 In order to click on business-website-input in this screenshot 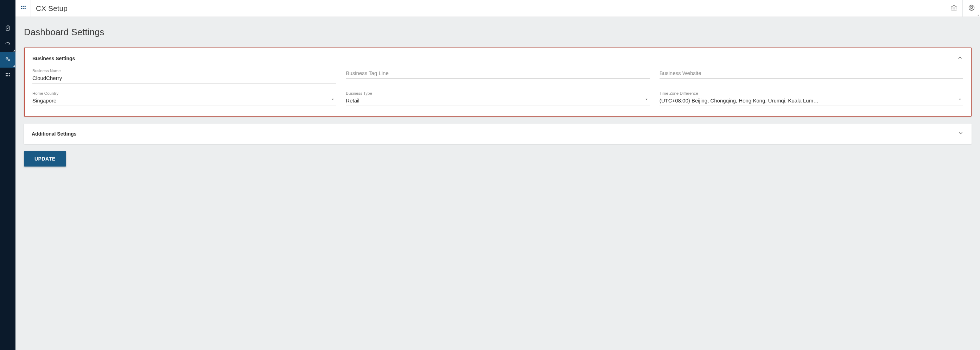, I will do `click(811, 74)`.